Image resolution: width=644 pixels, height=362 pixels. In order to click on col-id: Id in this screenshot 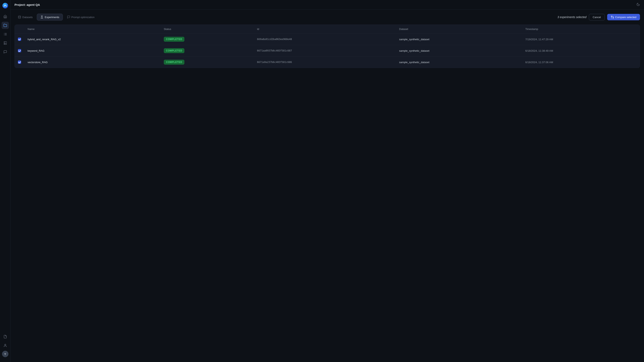, I will do `click(325, 29)`.